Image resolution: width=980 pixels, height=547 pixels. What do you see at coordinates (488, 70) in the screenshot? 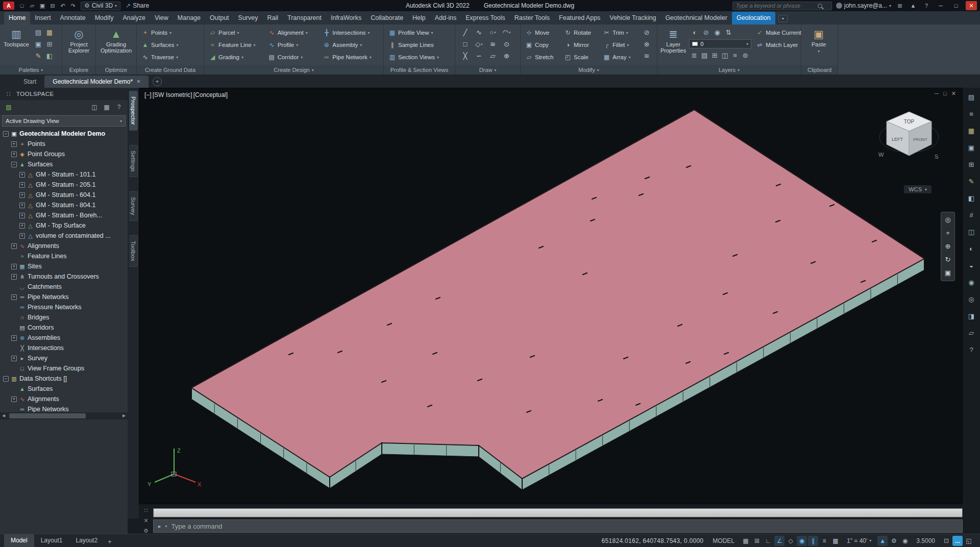
I see `draw-panel-footer: Draw▾` at bounding box center [488, 70].